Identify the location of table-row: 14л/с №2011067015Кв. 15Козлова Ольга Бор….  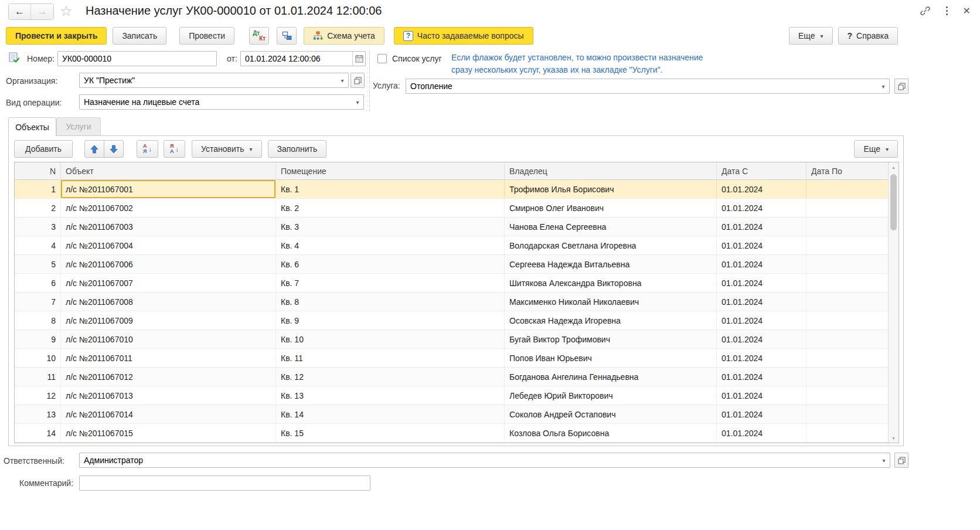
(457, 433).